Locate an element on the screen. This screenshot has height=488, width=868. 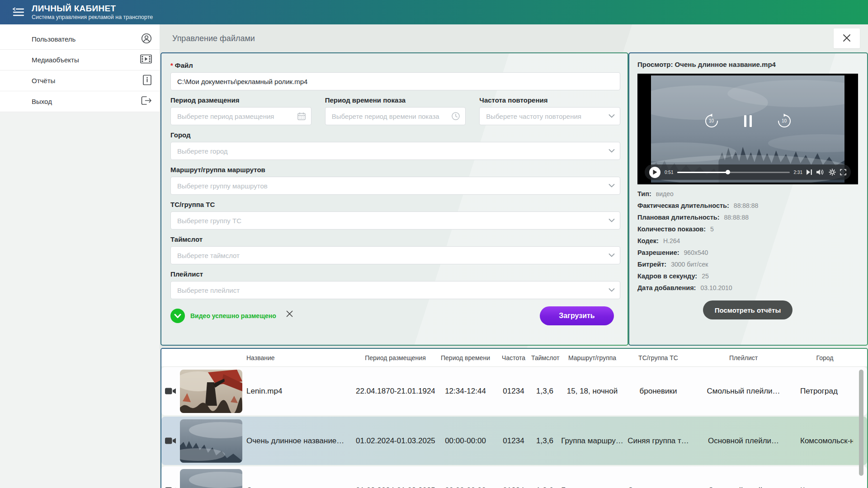
playlist-select is located at coordinates (395, 290).